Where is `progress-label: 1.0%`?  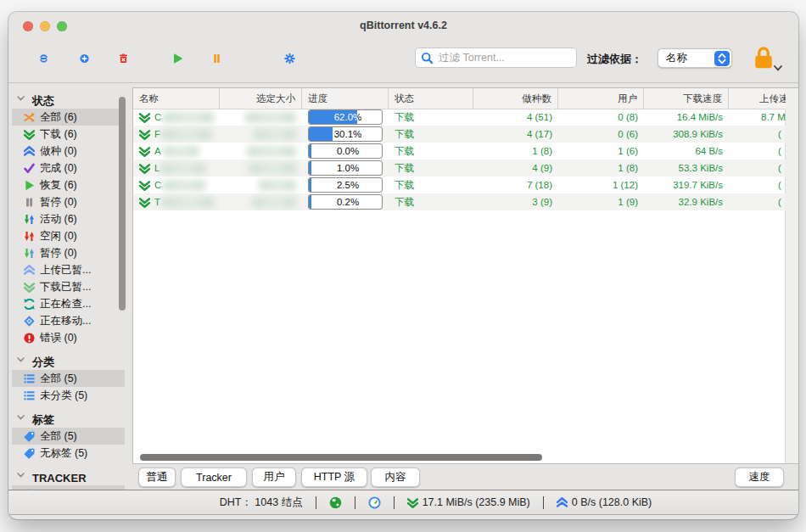 progress-label: 1.0% is located at coordinates (348, 168).